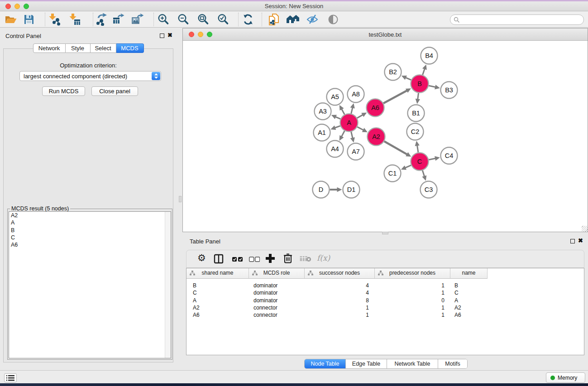  What do you see at coordinates (385, 308) in the screenshot?
I see `table-row: A2connector11A2` at bounding box center [385, 308].